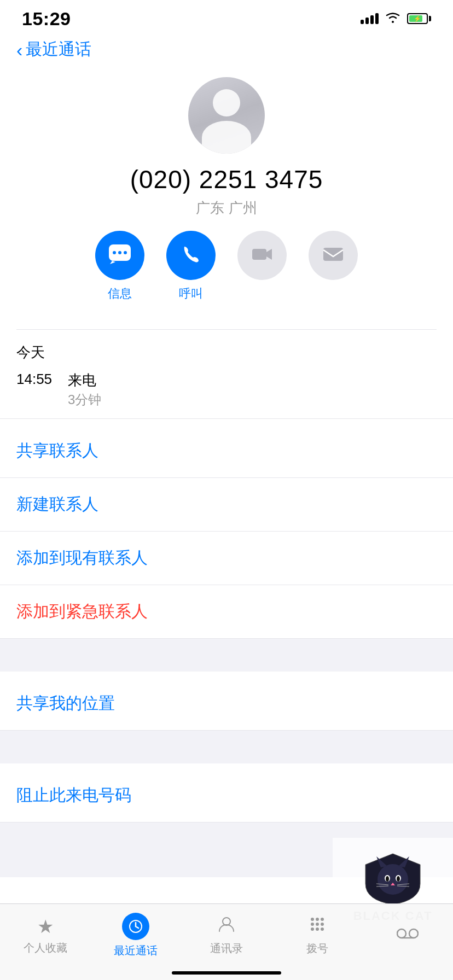  I want to click on mail-icon, so click(333, 255).